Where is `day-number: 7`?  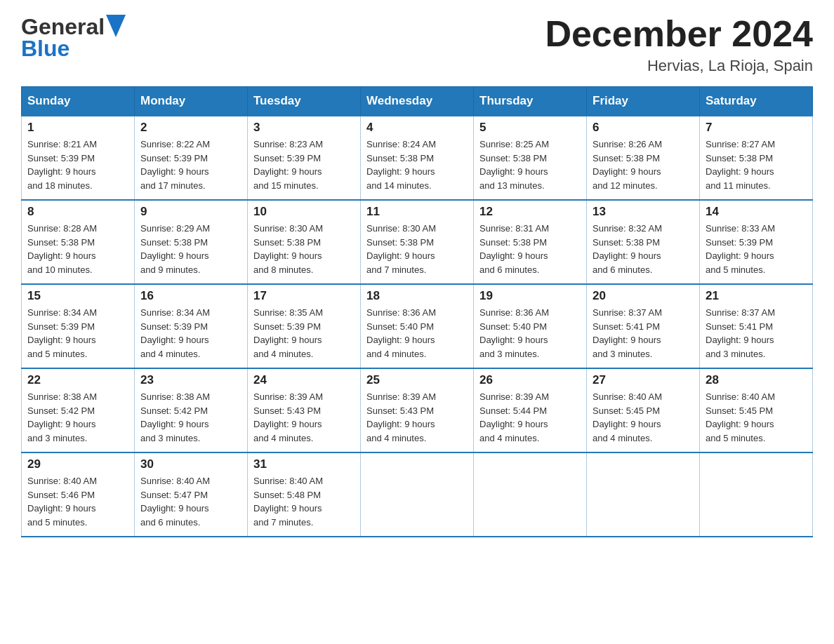 day-number: 7 is located at coordinates (756, 128).